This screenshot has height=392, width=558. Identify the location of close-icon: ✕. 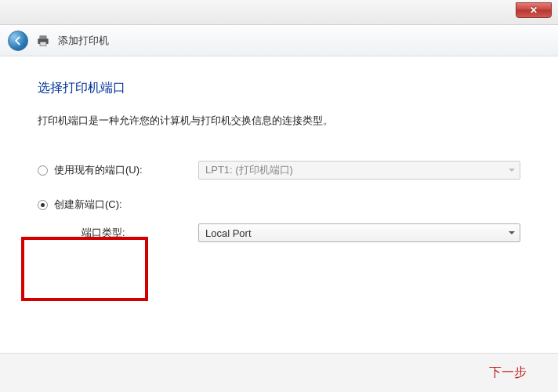
(534, 10).